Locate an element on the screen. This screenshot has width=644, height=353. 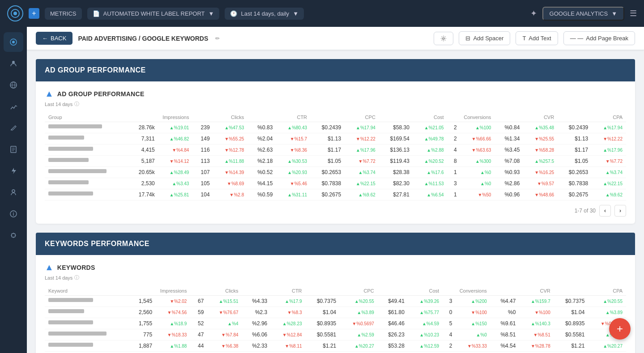
add-spacer-button: ⊟ Add Spacer is located at coordinates (484, 38).